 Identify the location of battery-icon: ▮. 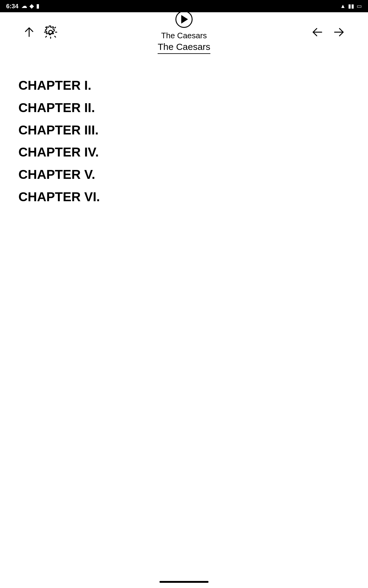
(38, 6).